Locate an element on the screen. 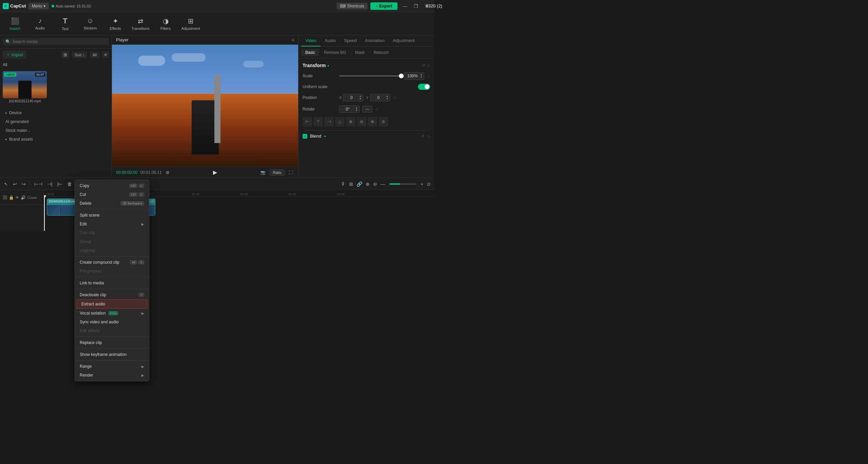 The width and height of the screenshot is (868, 464). transform-section-header: Transform ● ↺ ◇ is located at coordinates (366, 65).